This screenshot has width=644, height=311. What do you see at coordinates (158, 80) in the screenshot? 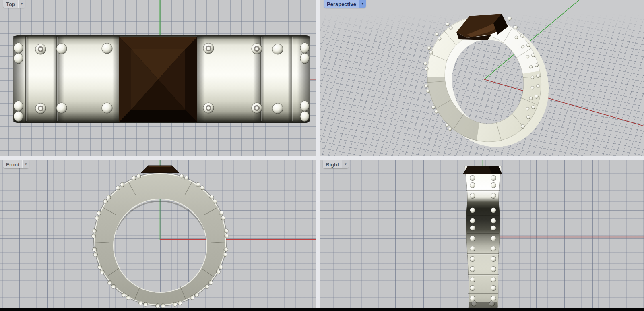
I see `gemstone-top-view` at bounding box center [158, 80].